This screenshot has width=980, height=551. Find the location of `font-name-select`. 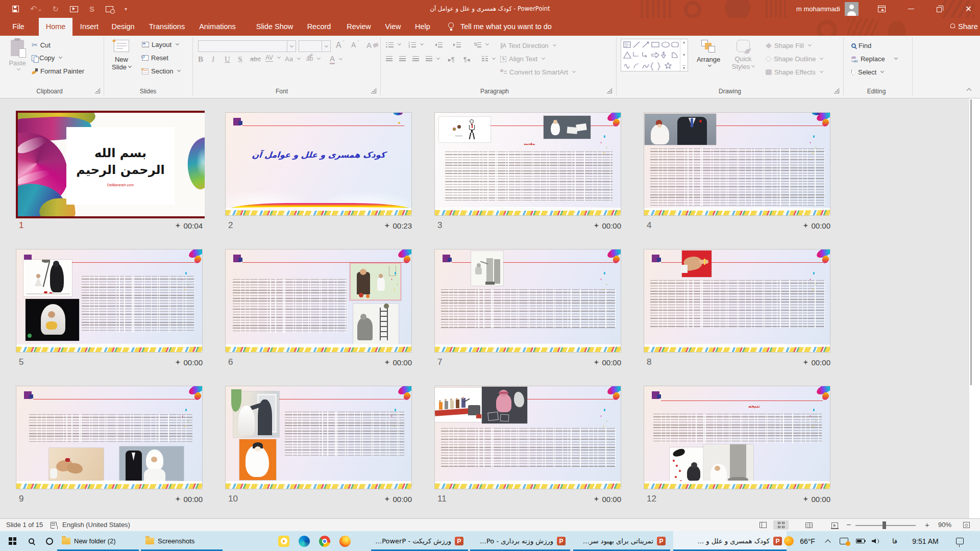

font-name-select is located at coordinates (247, 46).